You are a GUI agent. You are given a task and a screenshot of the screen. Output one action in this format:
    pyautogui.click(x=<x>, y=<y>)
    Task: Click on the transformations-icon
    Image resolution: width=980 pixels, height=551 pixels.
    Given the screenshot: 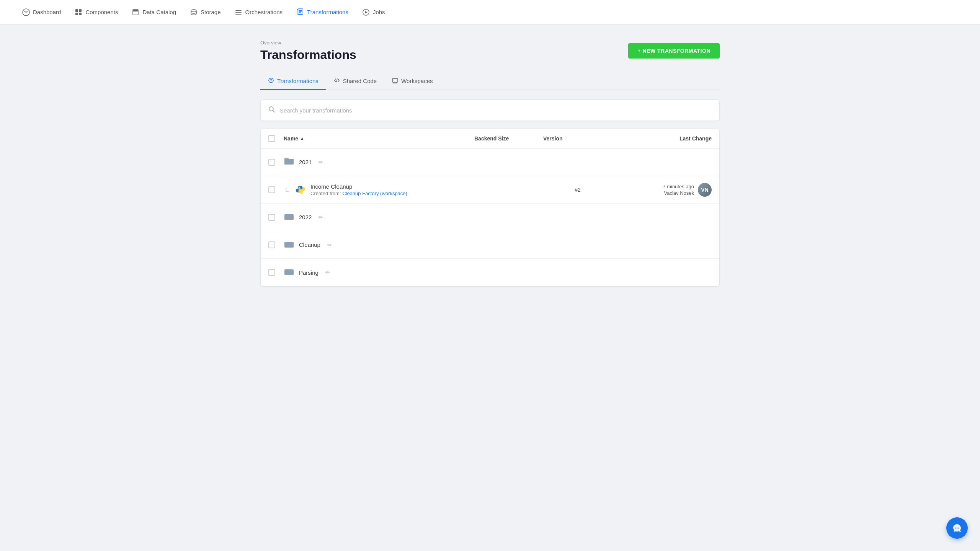 What is the action you would take?
    pyautogui.click(x=300, y=12)
    